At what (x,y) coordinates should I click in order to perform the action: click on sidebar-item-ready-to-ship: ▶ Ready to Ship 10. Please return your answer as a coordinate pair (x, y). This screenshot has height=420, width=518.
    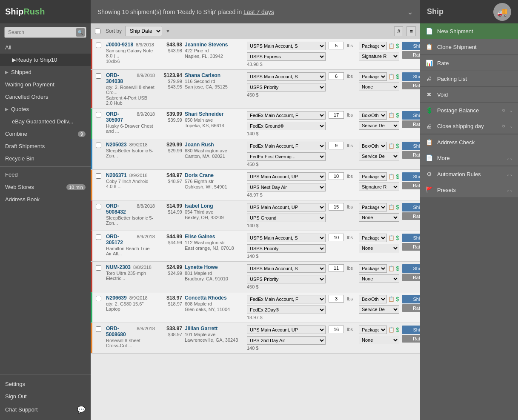
    Looking at the image, I should click on (45, 60).